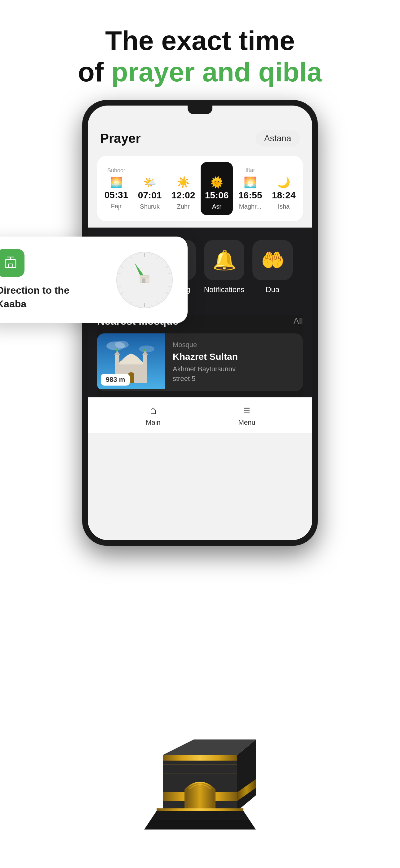  Describe the element at coordinates (205, 345) in the screenshot. I see `mosque-type: Mosque` at that location.